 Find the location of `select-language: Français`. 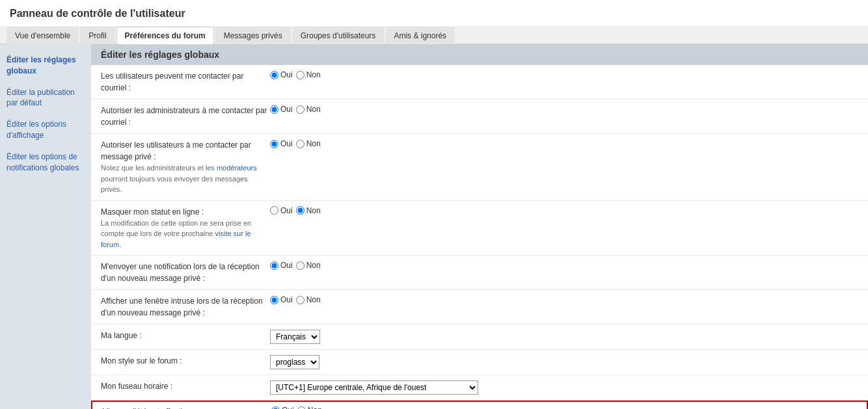

select-language: Français is located at coordinates (295, 337).